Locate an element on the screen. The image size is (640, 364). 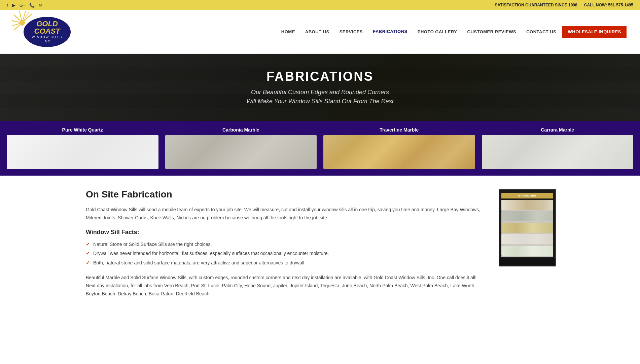
email-icon: ✉ is located at coordinates (40, 5).